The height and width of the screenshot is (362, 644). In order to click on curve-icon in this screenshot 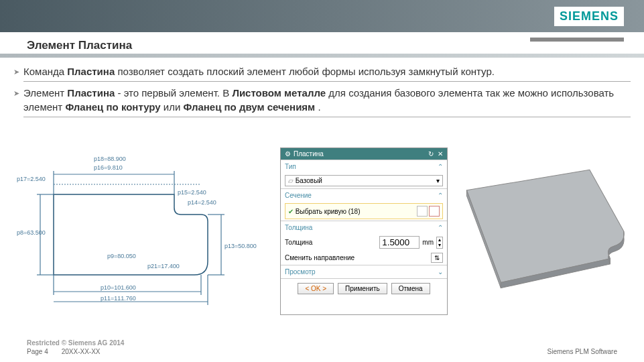, I will do `click(434, 211)`.